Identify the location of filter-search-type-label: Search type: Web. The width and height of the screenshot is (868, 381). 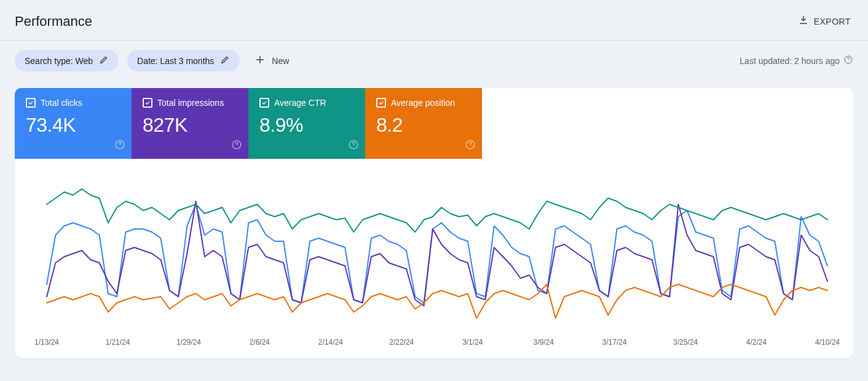
(59, 61).